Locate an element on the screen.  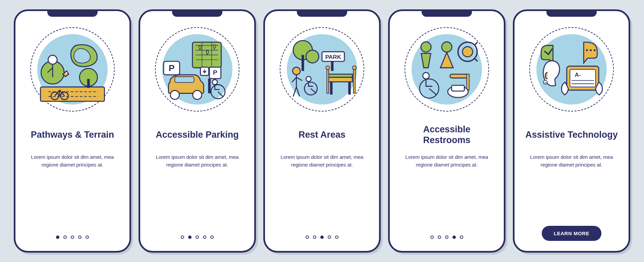
assistive-technology-icon: + A- is located at coordinates (572, 69).